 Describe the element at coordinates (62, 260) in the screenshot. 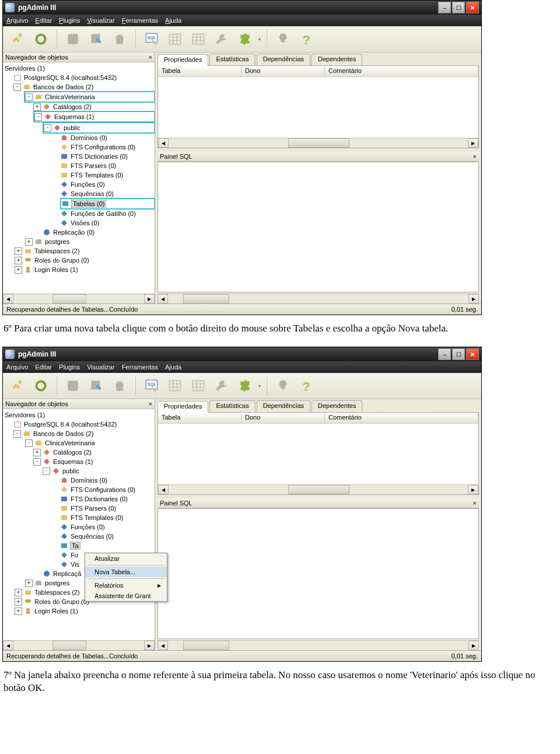

I see `tree-group-roles: Roles do Grupo (0)` at that location.